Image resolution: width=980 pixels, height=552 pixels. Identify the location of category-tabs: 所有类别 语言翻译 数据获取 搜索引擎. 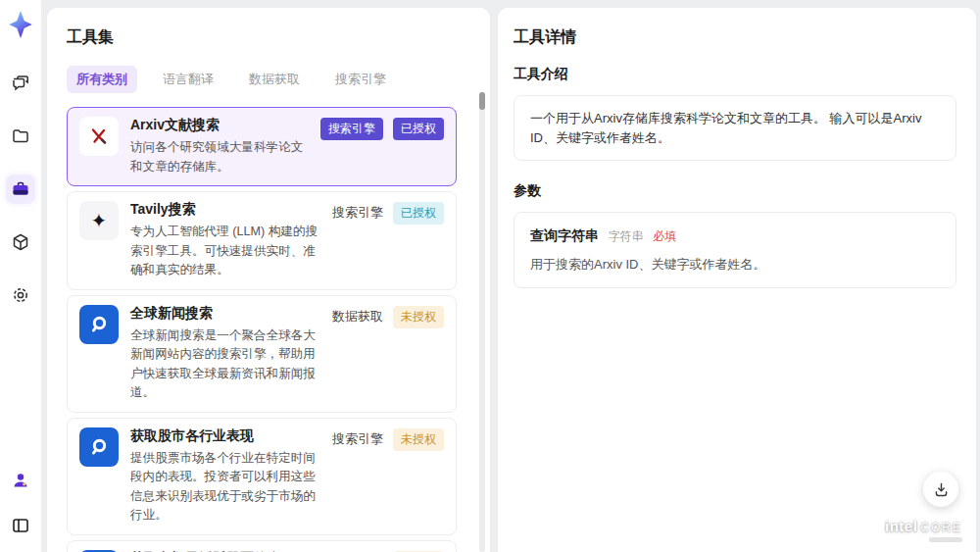
(269, 79).